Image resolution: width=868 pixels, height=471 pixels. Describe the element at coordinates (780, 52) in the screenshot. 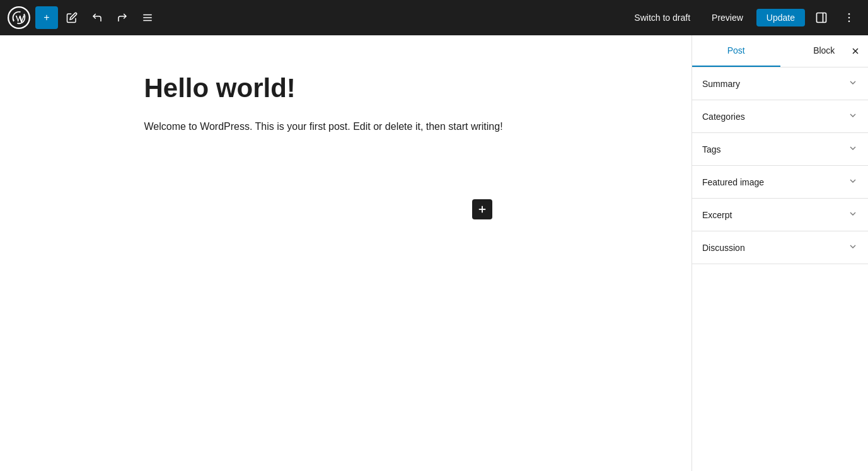

I see `sidebar-tabs: Post Block` at that location.